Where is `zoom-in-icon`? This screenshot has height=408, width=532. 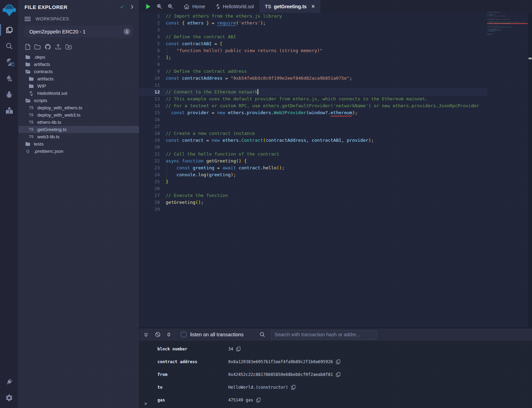 zoom-in-icon is located at coordinates (171, 6).